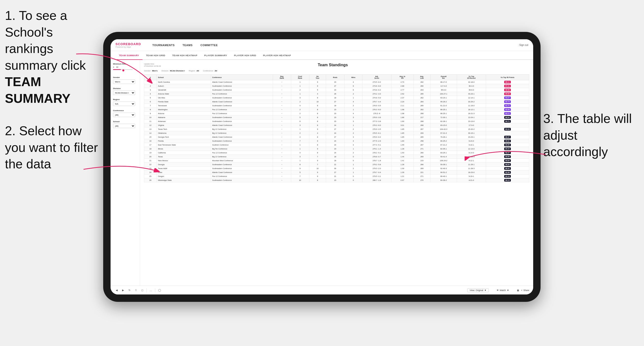 The image size is (644, 346). What do you see at coordinates (151, 290) in the screenshot?
I see `toolbar-more-icon: …` at bounding box center [151, 290].